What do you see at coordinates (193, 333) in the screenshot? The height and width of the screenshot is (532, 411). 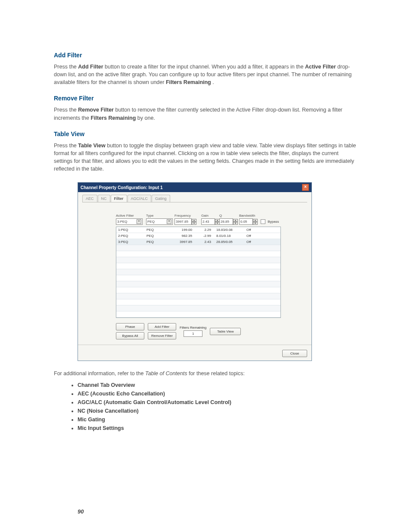 I see `filters-remaining-value: 1` at bounding box center [193, 333].